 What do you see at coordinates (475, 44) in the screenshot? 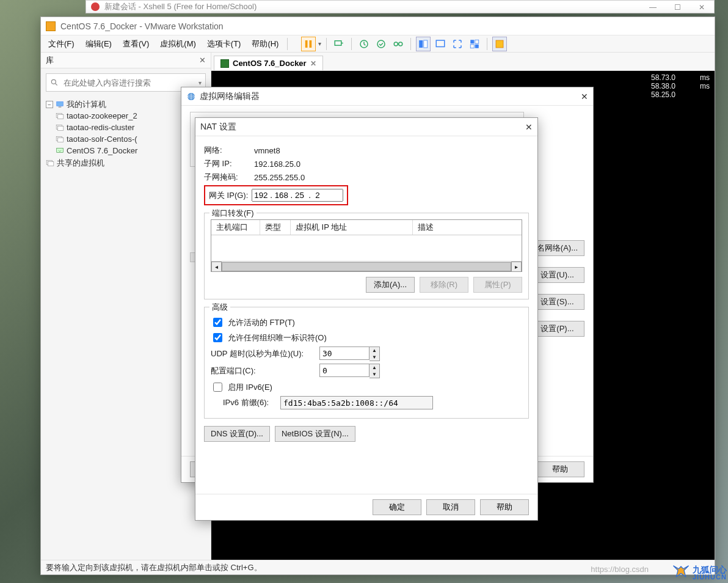
I see `unity-icon` at bounding box center [475, 44].